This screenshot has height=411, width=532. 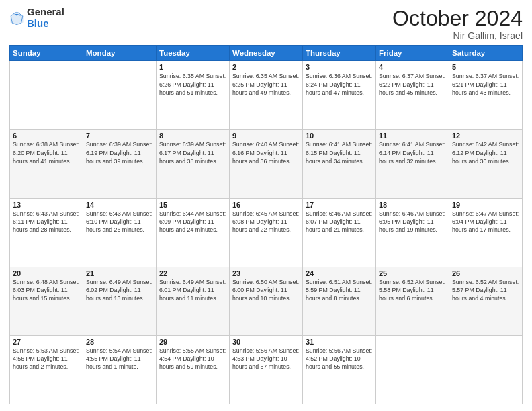 I want to click on logo-general-text: General, so click(x=46, y=12).